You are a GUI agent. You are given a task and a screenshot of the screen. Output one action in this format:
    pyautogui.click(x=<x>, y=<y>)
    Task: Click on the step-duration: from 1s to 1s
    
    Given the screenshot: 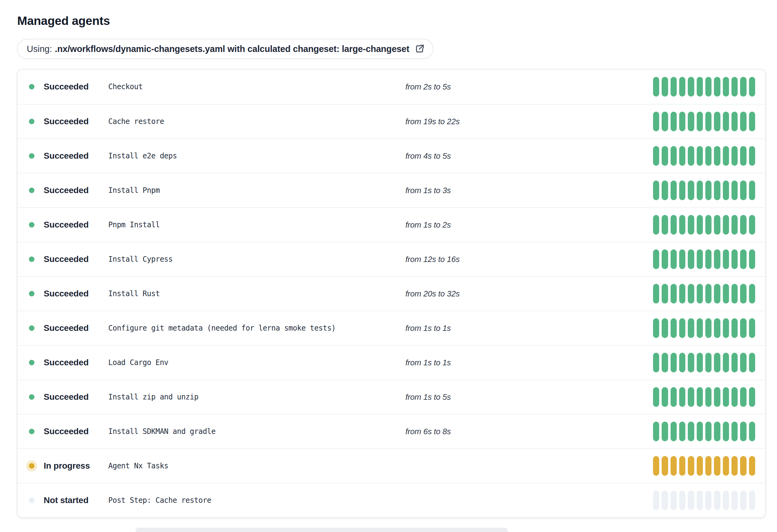 What is the action you would take?
    pyautogui.click(x=529, y=363)
    